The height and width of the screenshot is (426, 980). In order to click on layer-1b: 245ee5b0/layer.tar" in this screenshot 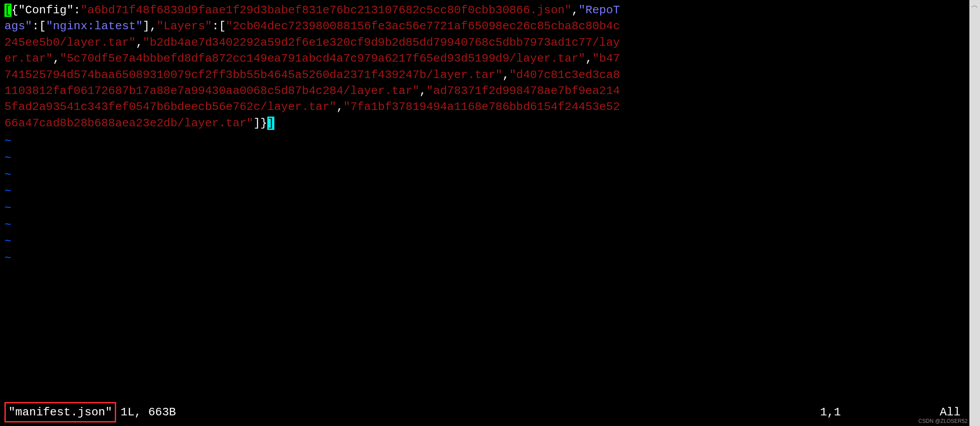, I will do `click(70, 43)`.